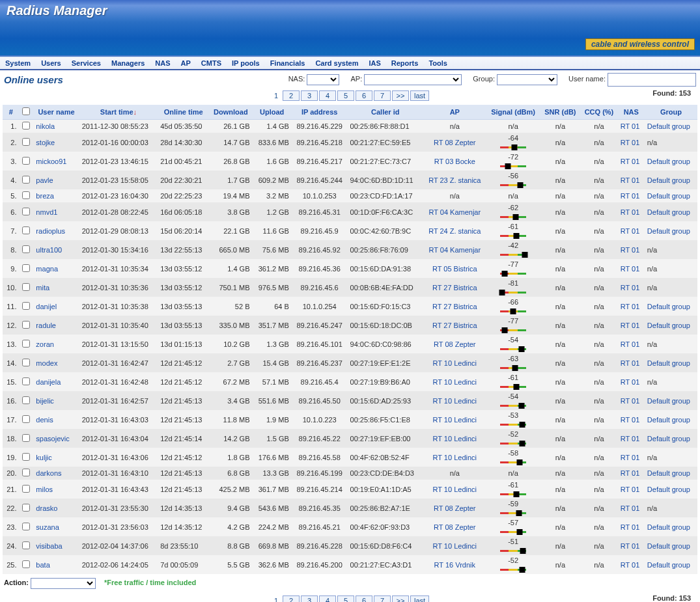 This screenshot has width=700, height=602. Describe the element at coordinates (438, 63) in the screenshot. I see `menu-tools: Tools` at that location.